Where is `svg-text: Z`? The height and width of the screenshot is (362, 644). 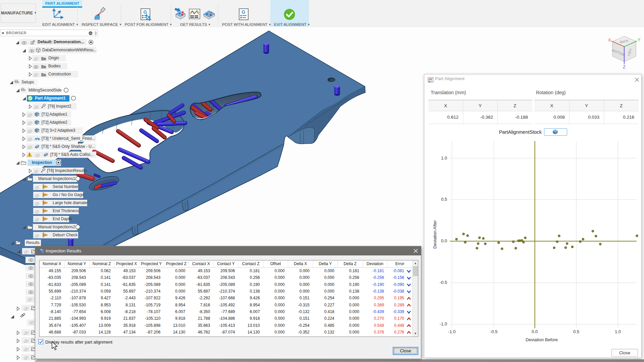
svg-text: Z is located at coordinates (624, 67).